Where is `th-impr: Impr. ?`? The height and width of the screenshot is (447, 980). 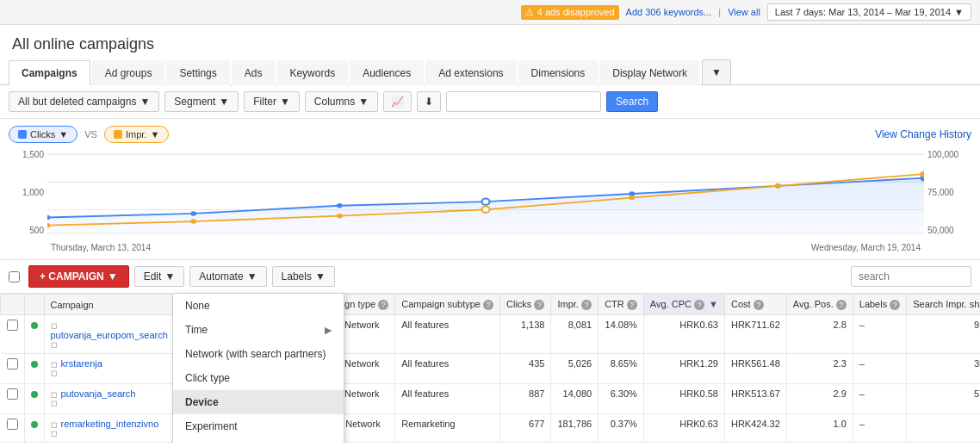 th-impr: Impr. ? is located at coordinates (575, 305).